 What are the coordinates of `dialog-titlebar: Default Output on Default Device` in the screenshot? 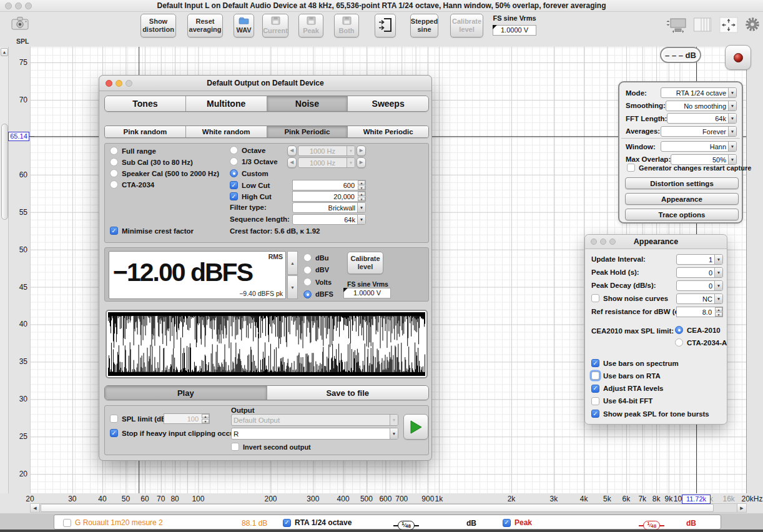 It's located at (265, 84).